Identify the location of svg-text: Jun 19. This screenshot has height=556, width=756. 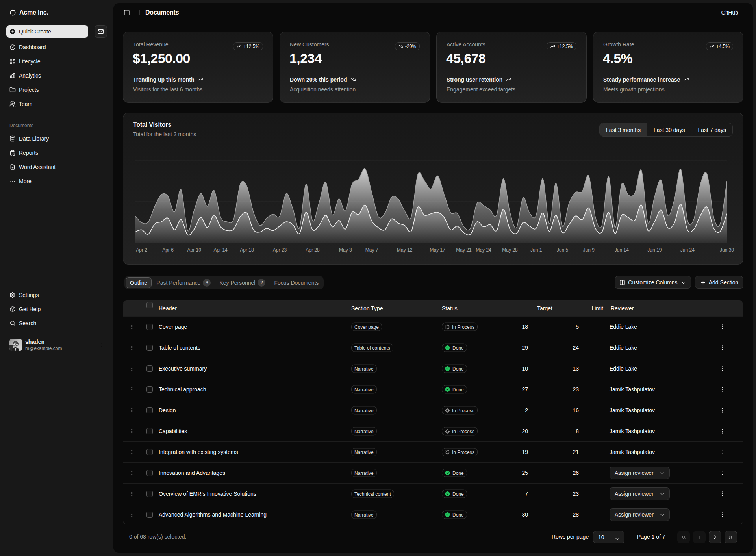
(654, 250).